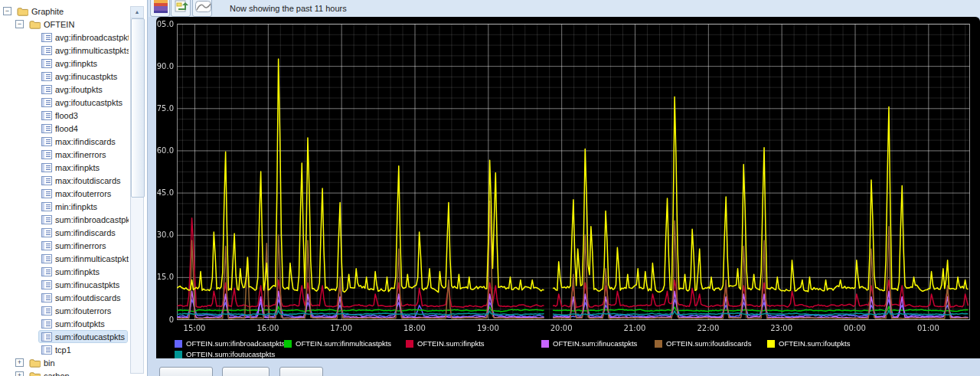  What do you see at coordinates (564, 8) in the screenshot?
I see `graph-toolbar: Now showing the past 11 hours` at bounding box center [564, 8].